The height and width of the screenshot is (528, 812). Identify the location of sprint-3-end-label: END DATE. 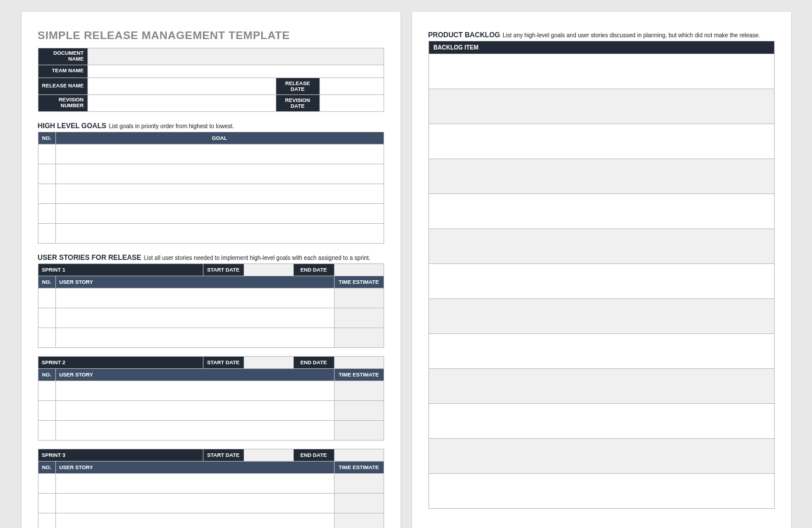
(314, 455).